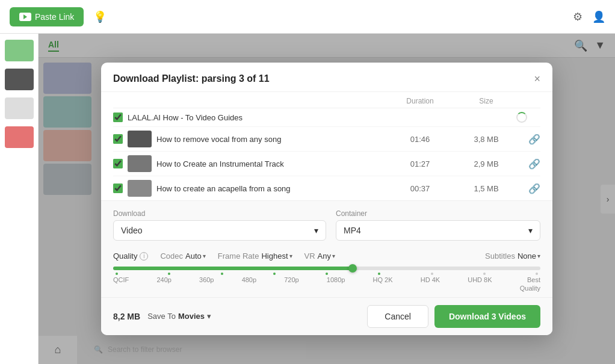 This screenshot has width=615, height=364. What do you see at coordinates (144, 256) in the screenshot?
I see `quality-info-icon: i` at bounding box center [144, 256].